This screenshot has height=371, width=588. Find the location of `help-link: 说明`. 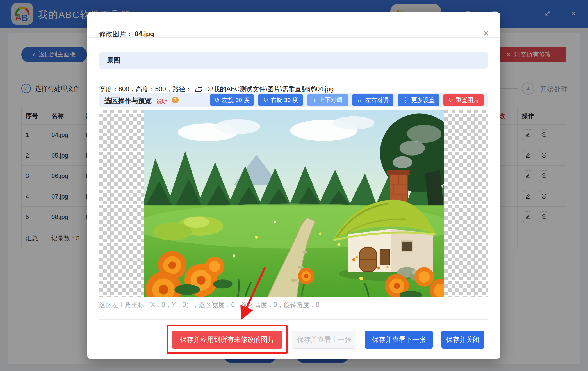

help-link: 说明 is located at coordinates (162, 102).